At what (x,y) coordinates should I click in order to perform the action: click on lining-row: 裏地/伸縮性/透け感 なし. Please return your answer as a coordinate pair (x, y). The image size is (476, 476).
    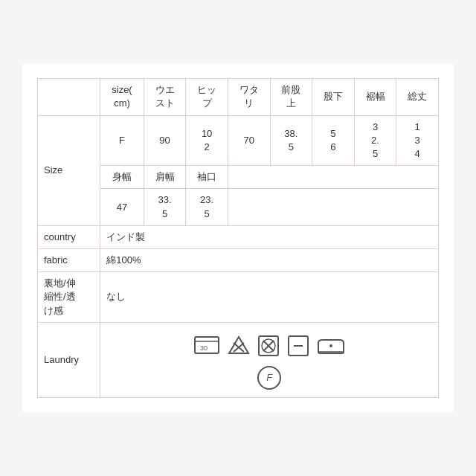
    Looking at the image, I should click on (238, 298).